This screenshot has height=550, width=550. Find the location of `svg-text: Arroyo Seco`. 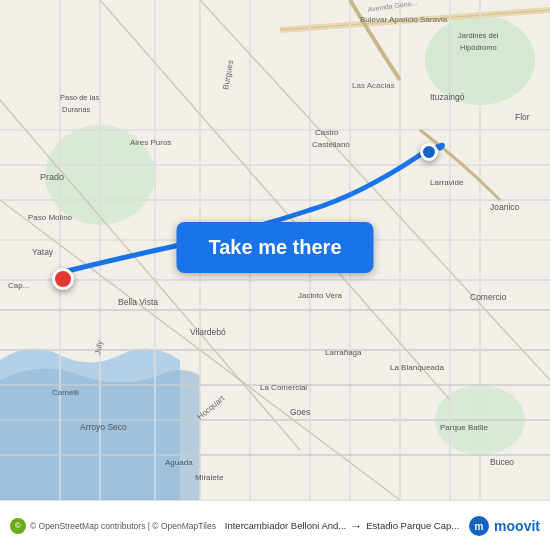

svg-text: Arroyo Seco is located at coordinates (104, 427).